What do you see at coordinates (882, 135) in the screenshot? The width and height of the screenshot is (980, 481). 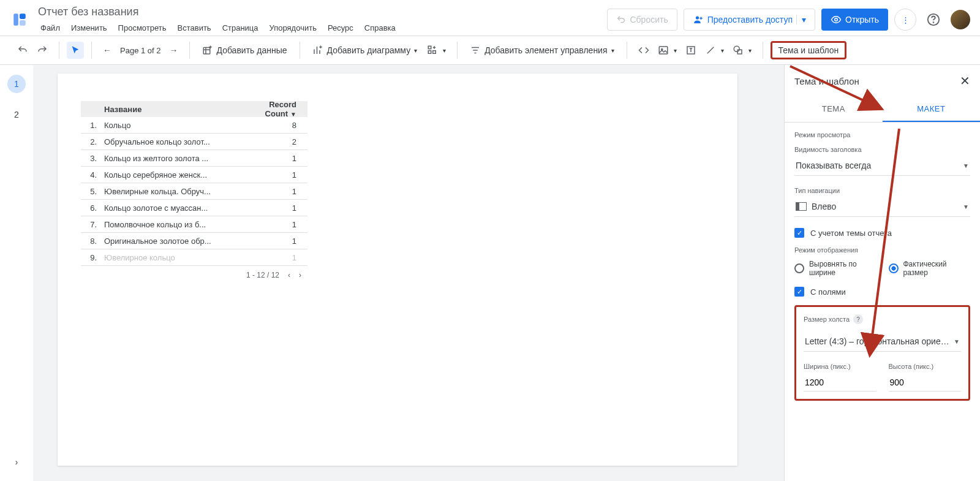 I see `section-view-mode: Режим просмотра` at bounding box center [882, 135].